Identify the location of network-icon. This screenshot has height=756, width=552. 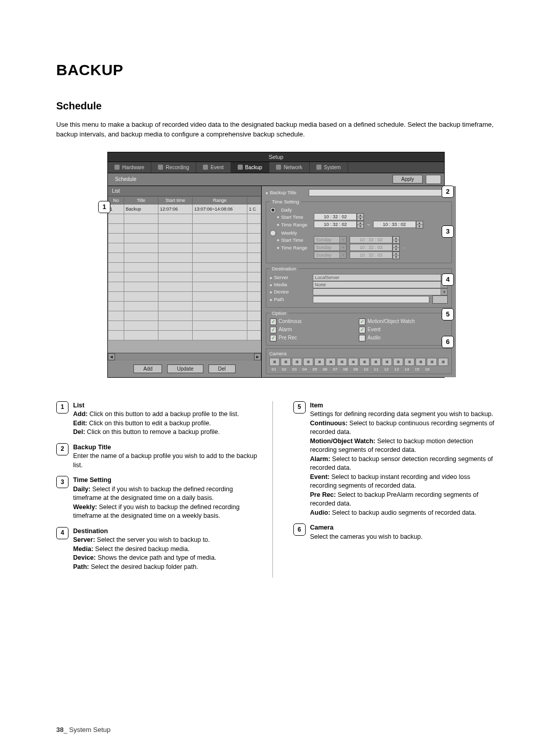
(279, 167).